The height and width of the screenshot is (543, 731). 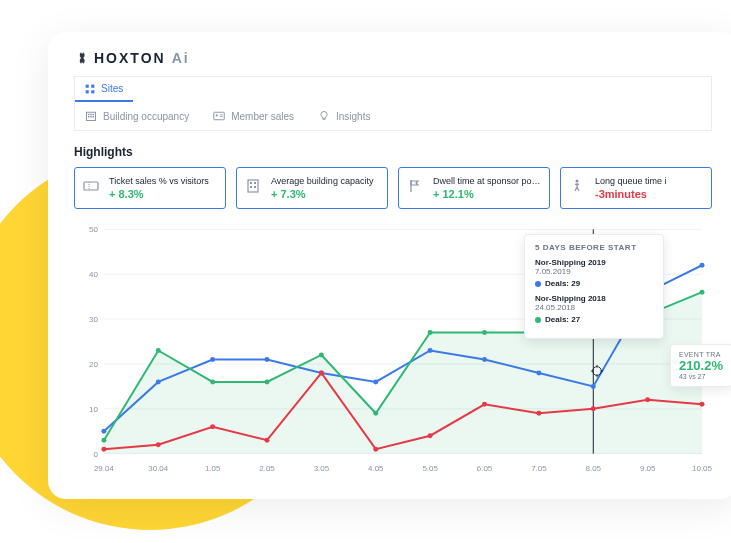 I want to click on kpi-row: Ticket sales % vs visitors + 8.3% Averag…, so click(x=393, y=188).